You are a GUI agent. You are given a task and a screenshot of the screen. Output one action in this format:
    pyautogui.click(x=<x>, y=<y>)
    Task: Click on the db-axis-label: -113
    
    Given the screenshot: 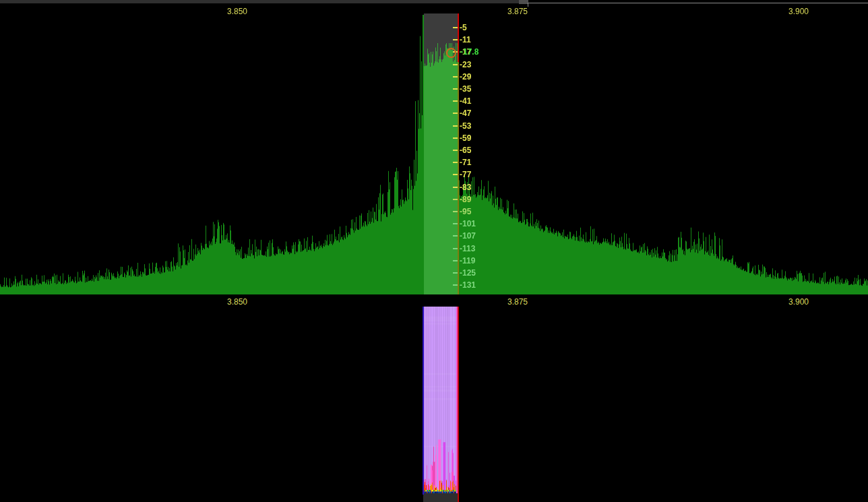 What is the action you would take?
    pyautogui.click(x=468, y=249)
    